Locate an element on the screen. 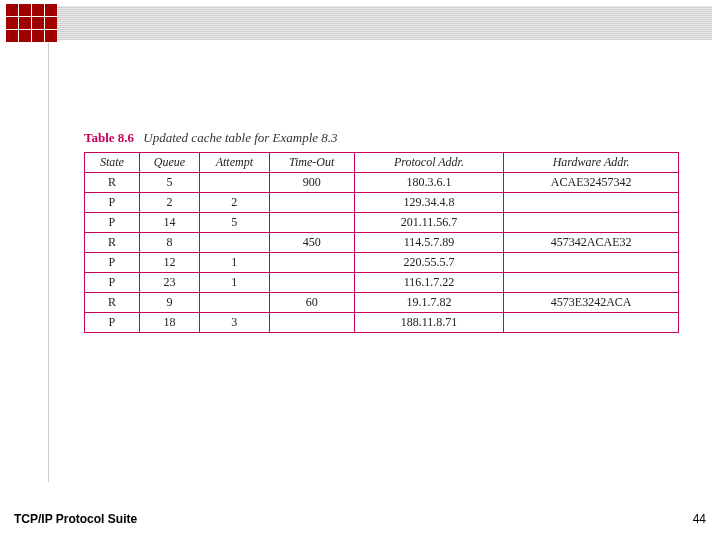  logo-grid-icon is located at coordinates (32, 23).